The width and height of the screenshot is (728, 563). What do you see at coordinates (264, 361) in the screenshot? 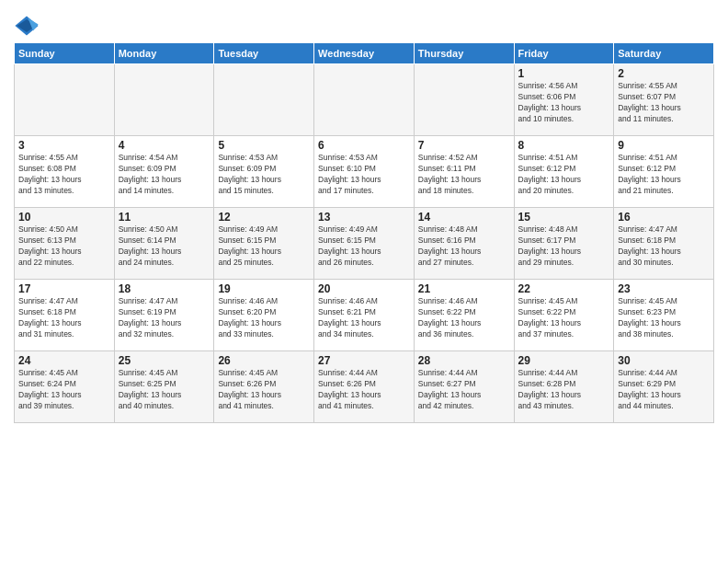
I see `day-number: 26` at bounding box center [264, 361].